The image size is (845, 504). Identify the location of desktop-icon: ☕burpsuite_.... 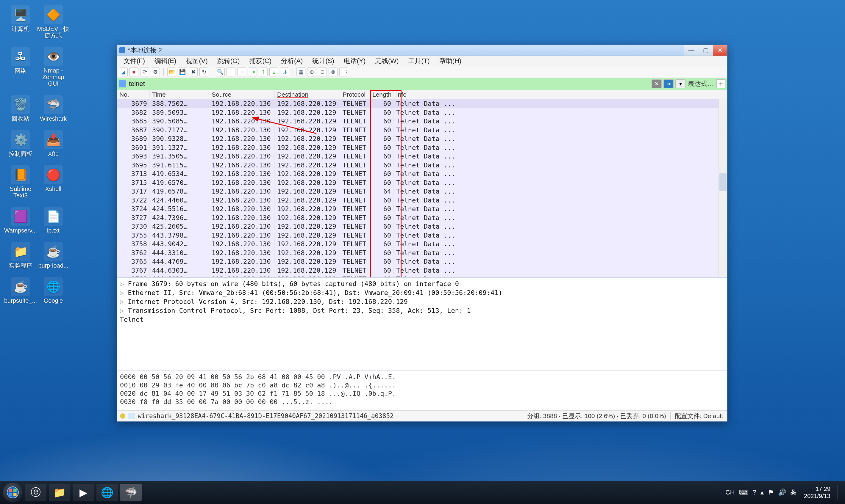
(20, 291).